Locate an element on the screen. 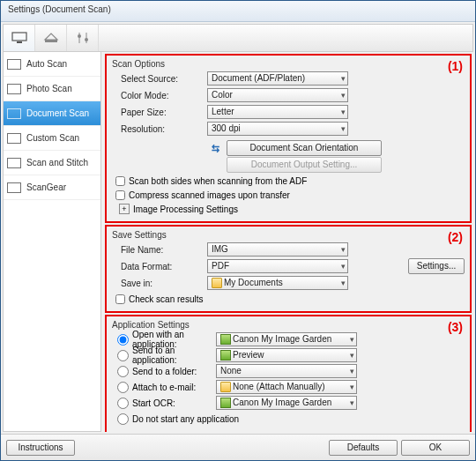 The width and height of the screenshot is (476, 461). sidebar-item-scangear: ScanGear is located at coordinates (52, 188).